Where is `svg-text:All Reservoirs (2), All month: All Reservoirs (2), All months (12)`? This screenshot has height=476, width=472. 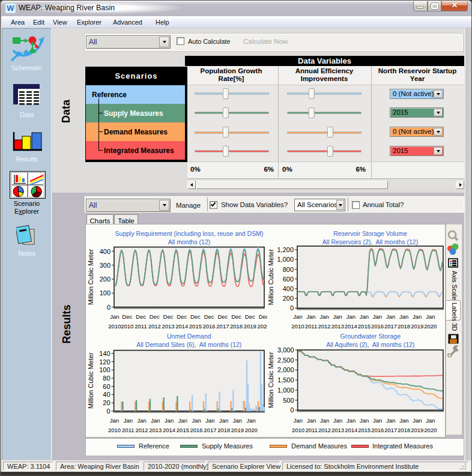
svg-text:All Reservoirs (2), All month: All Reservoirs (2), All months (12) is located at coordinates (370, 242).